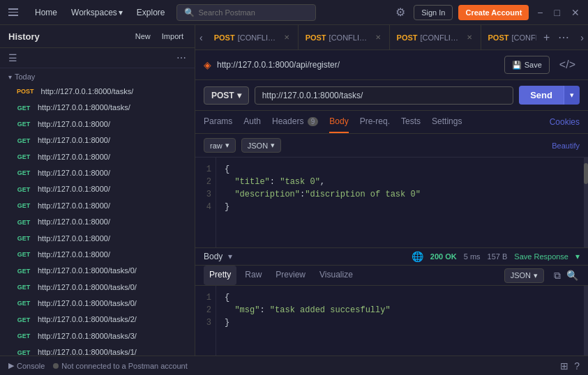  Describe the element at coordinates (400, 13) in the screenshot. I see `gear-button: ⚙` at that location.